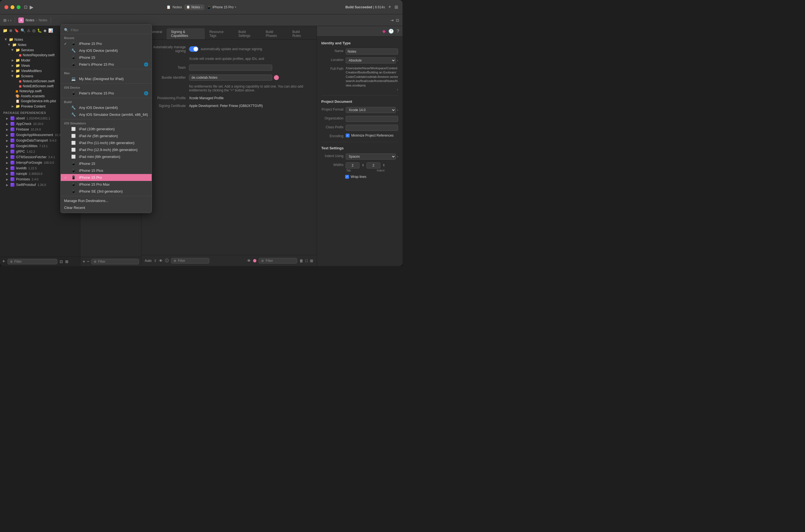  I want to click on ddm-manage-destinations: Manage Run Destinations..., so click(106, 201).